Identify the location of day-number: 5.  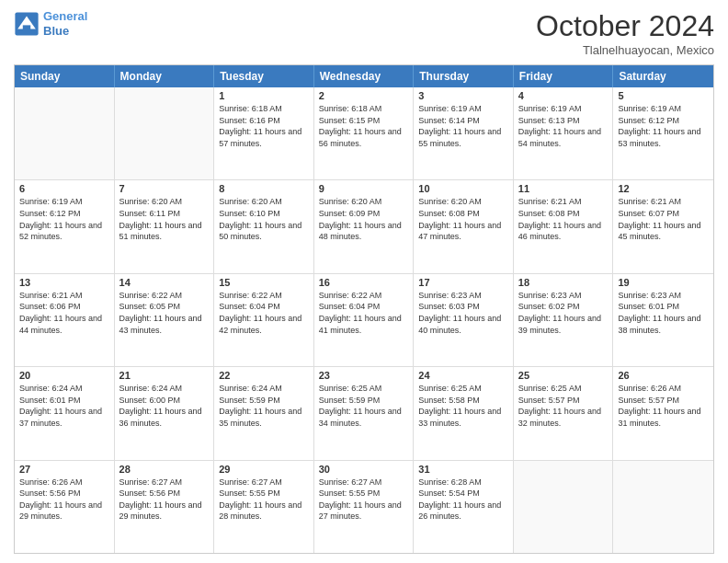
(664, 96).